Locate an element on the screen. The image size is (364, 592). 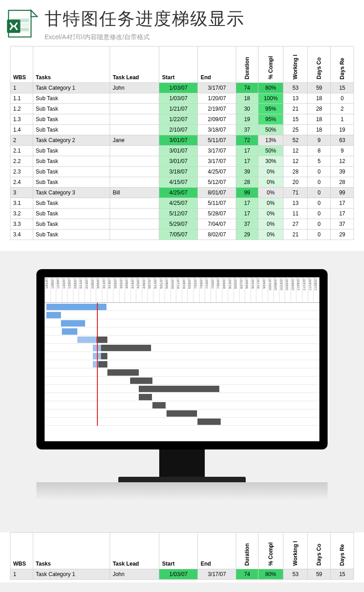
cell: 28 is located at coordinates (247, 182).